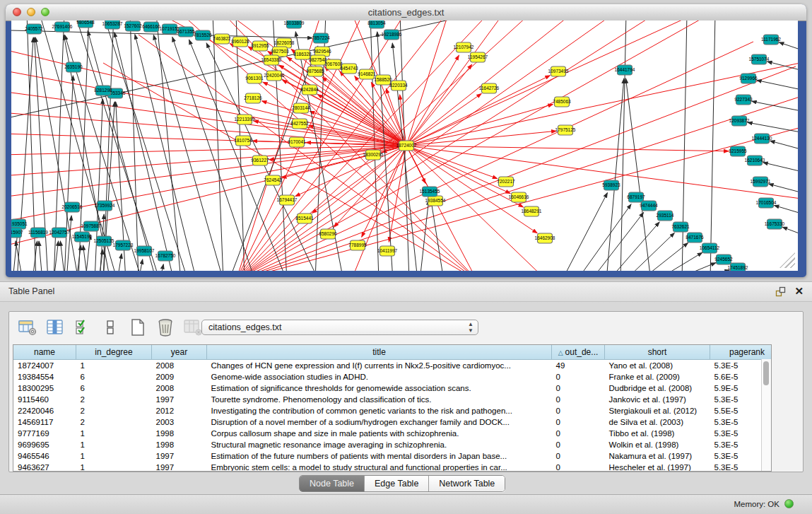 The image size is (812, 514). What do you see at coordinates (755, 160) in the screenshot?
I see `network-node: 16210643` at bounding box center [755, 160].